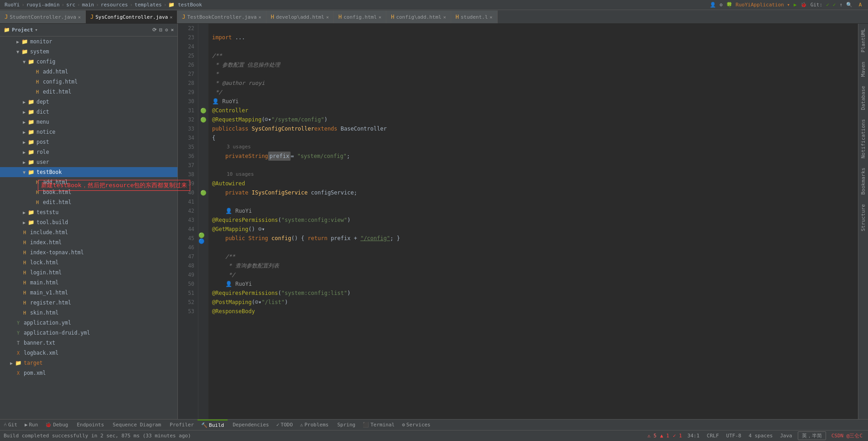 The height and width of the screenshot is (441, 868). Describe the element at coordinates (285, 425) in the screenshot. I see `bottom-tab-todo: ✓TODO` at that location.